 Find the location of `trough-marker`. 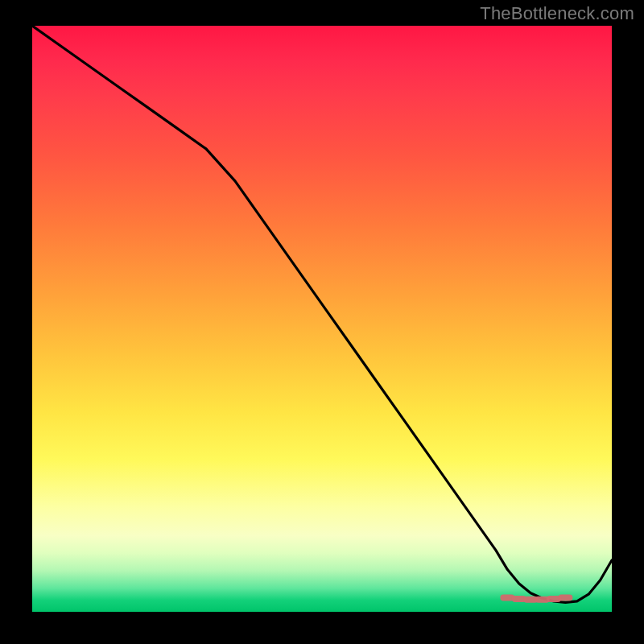

trough-marker is located at coordinates (565, 598).